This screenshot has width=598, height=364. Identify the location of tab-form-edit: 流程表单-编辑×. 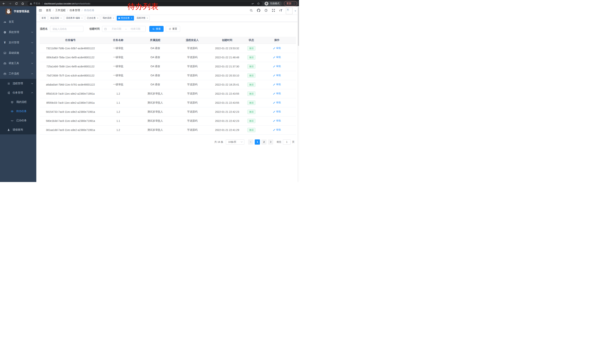
(74, 18).